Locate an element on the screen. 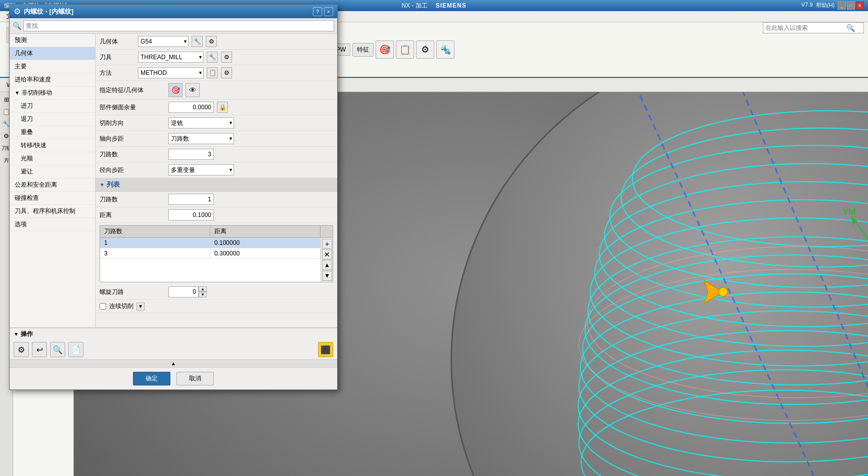 This screenshot has width=868, height=476. close-btn: ✕ is located at coordinates (860, 6).